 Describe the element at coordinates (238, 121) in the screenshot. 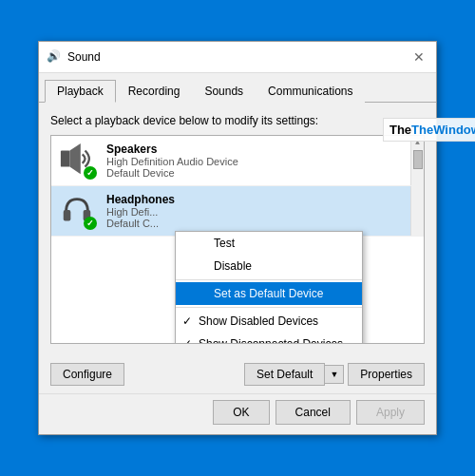

I see `instruction-text: Select a playback device below to modify…` at that location.